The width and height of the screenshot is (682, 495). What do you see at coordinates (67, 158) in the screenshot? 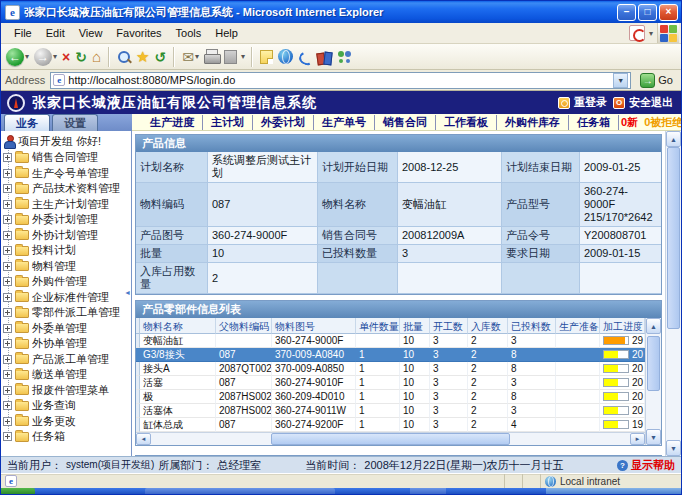
I see `tree-item: 销售合同管理` at bounding box center [67, 158].